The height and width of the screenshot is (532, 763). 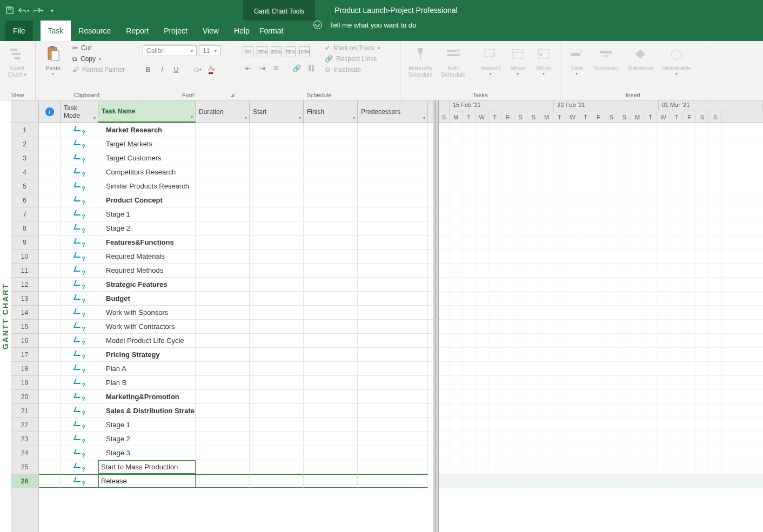 I want to click on row-header: 7, so click(x=25, y=214).